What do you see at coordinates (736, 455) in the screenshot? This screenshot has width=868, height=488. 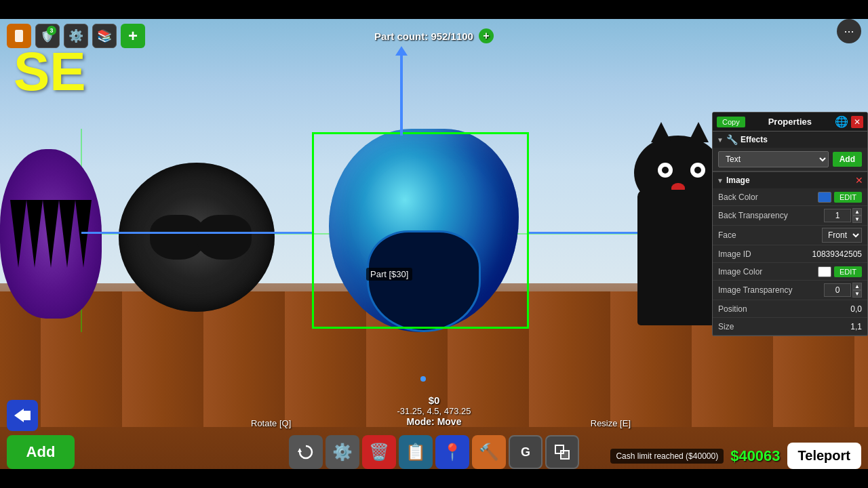 I see `bottom-right-area: Cash limit reached ($40000) $40063 Telep…` at bounding box center [736, 455].